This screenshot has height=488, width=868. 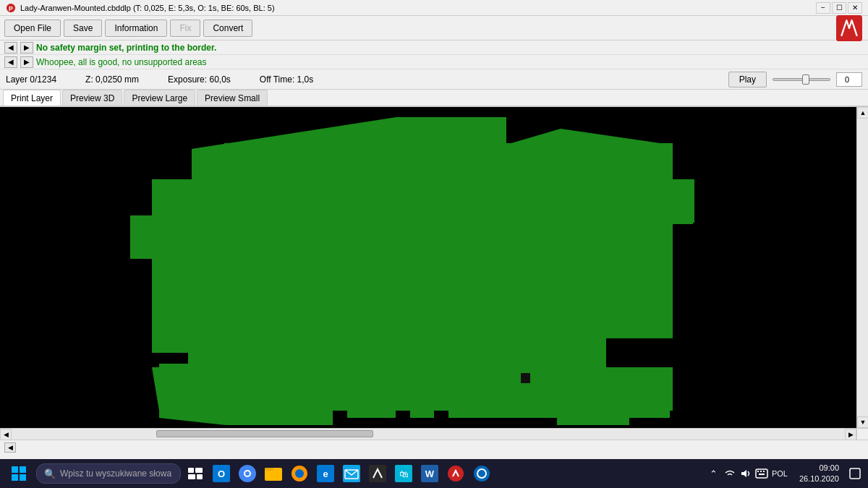 I want to click on notification-icon, so click(x=855, y=474).